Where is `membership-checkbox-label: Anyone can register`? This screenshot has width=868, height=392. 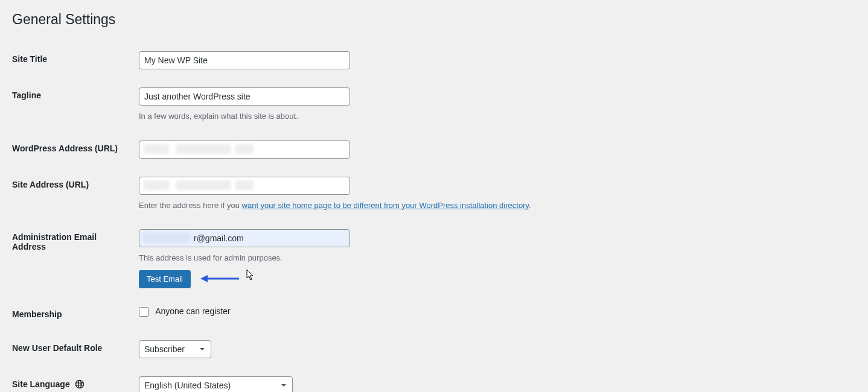 membership-checkbox-label: Anyone can register is located at coordinates (193, 311).